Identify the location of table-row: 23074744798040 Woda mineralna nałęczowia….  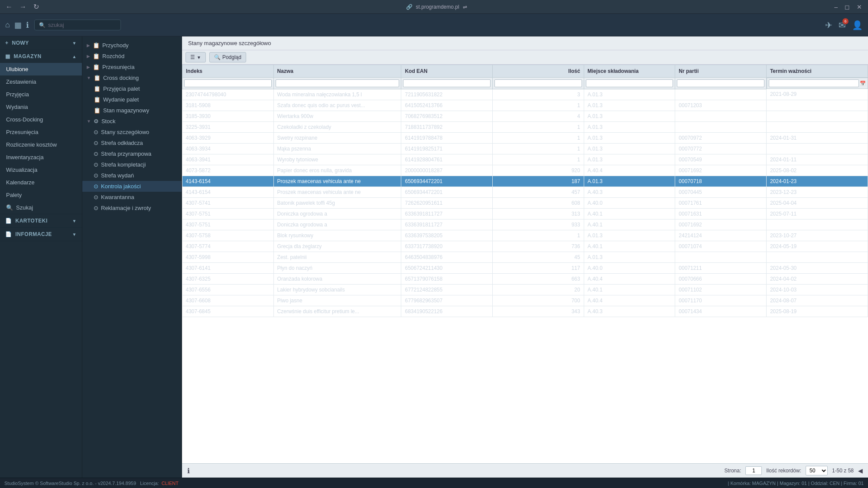
(525, 95).